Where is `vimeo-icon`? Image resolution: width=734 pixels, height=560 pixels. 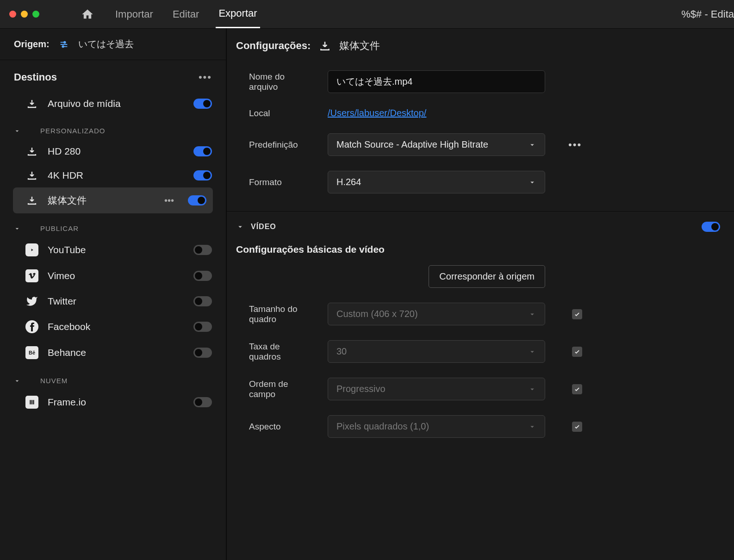
vimeo-icon is located at coordinates (32, 276).